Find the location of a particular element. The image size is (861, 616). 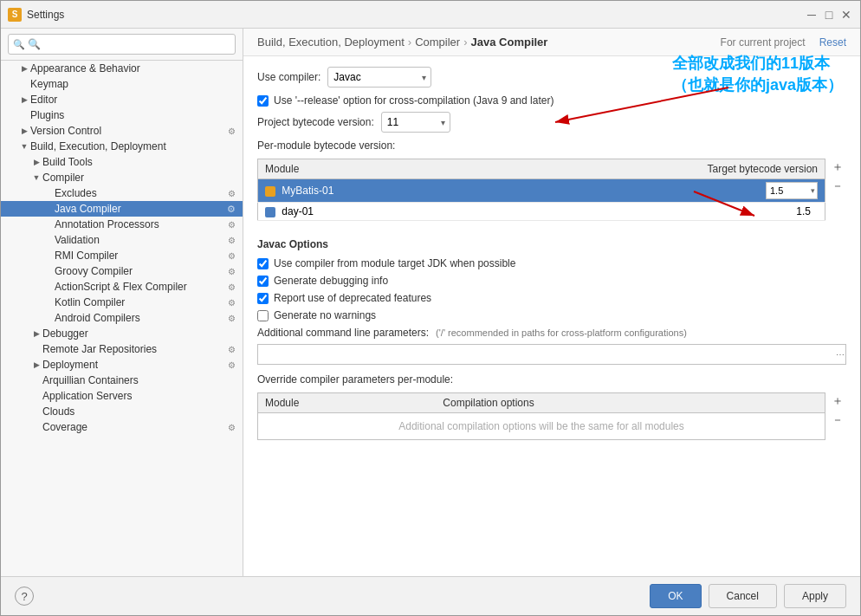

sidebar-item-label: Version Control is located at coordinates (129, 131).